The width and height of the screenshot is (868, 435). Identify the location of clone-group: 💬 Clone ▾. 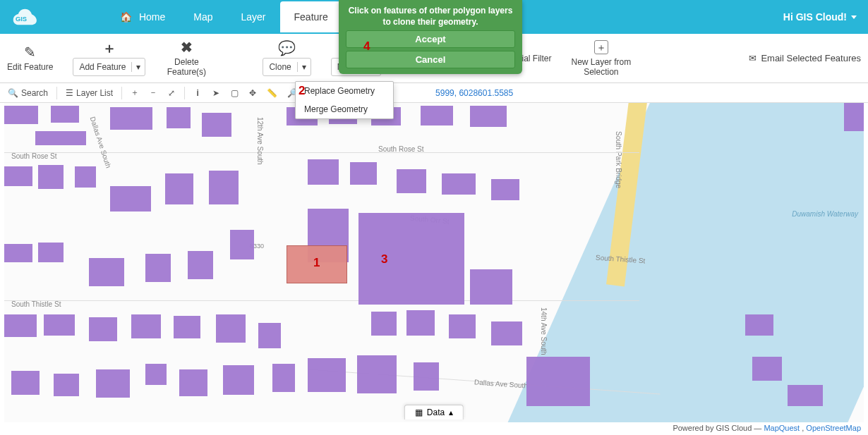
(287, 59).